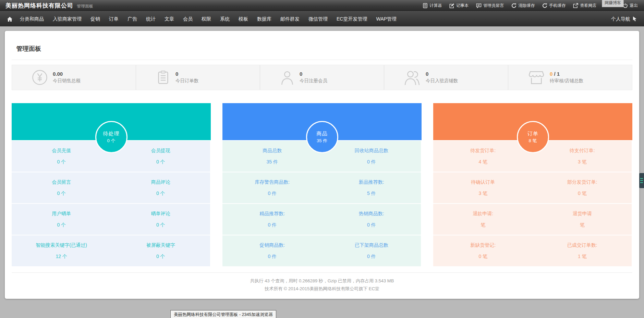 Image resolution: width=644 pixels, height=318 pixels. What do you see at coordinates (624, 19) in the screenshot?
I see `personal-nav: 个人导航` at bounding box center [624, 19].